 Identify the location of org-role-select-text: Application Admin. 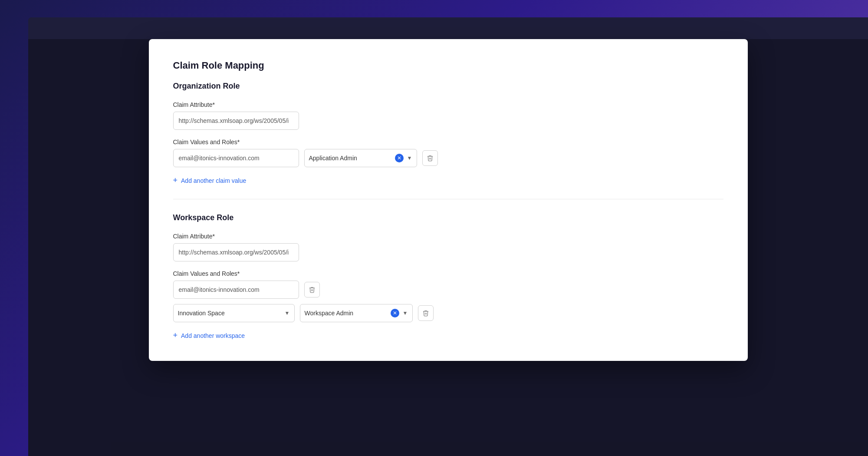
(350, 158).